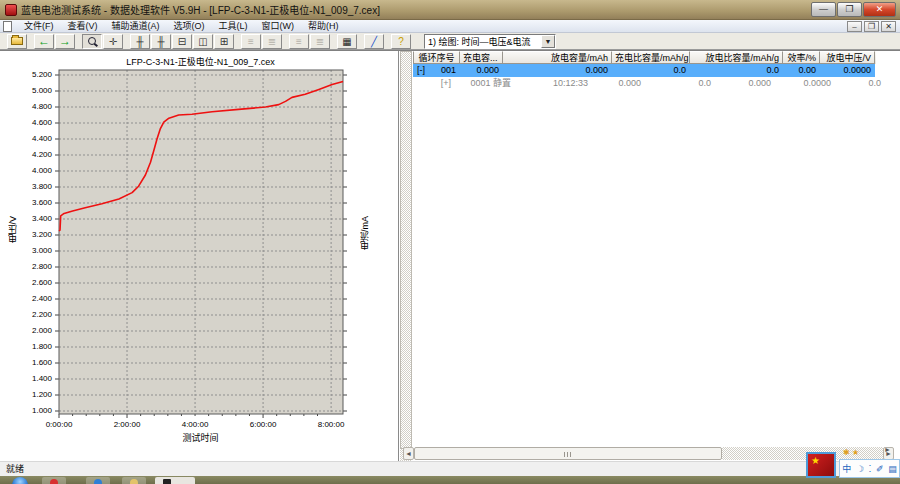 Image resolution: width=900 pixels, height=484 pixels. What do you see at coordinates (644, 58) in the screenshot?
I see `table-header: 循环序号充电容...放电容量/mAh充电比容量/mAh/g放电比容量/mAh/g…` at bounding box center [644, 58].